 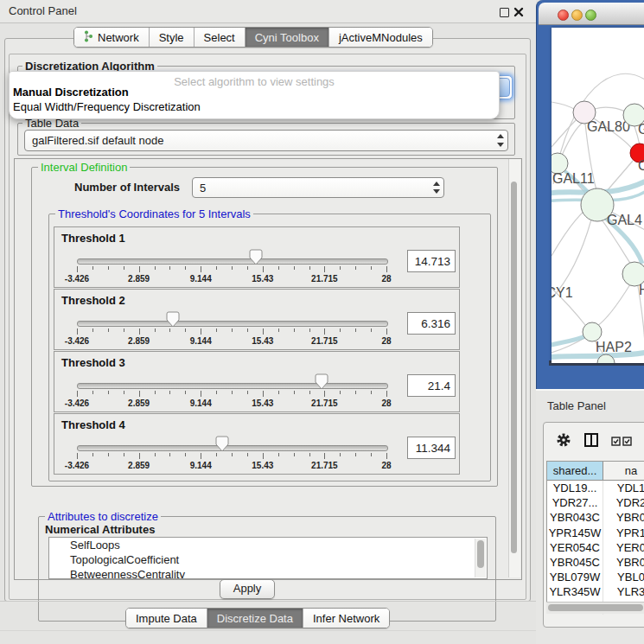 What do you see at coordinates (247, 590) in the screenshot?
I see `apply-button: Apply` at bounding box center [247, 590].